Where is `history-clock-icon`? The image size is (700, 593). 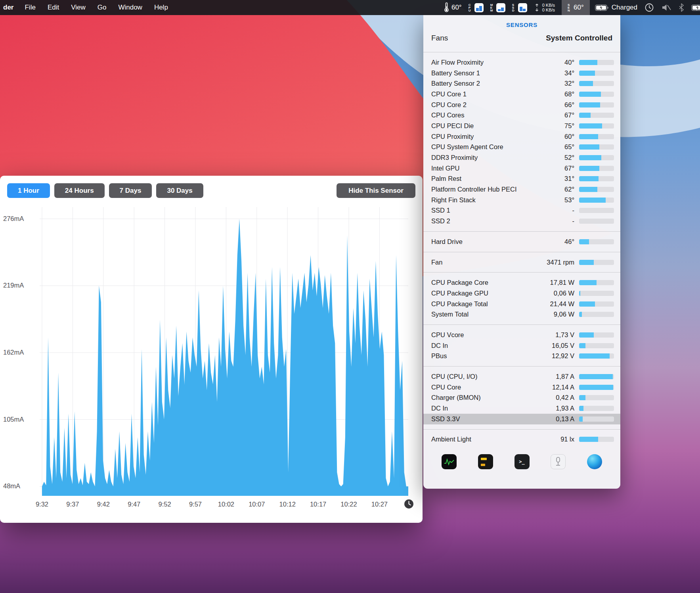 history-clock-icon is located at coordinates (649, 8).